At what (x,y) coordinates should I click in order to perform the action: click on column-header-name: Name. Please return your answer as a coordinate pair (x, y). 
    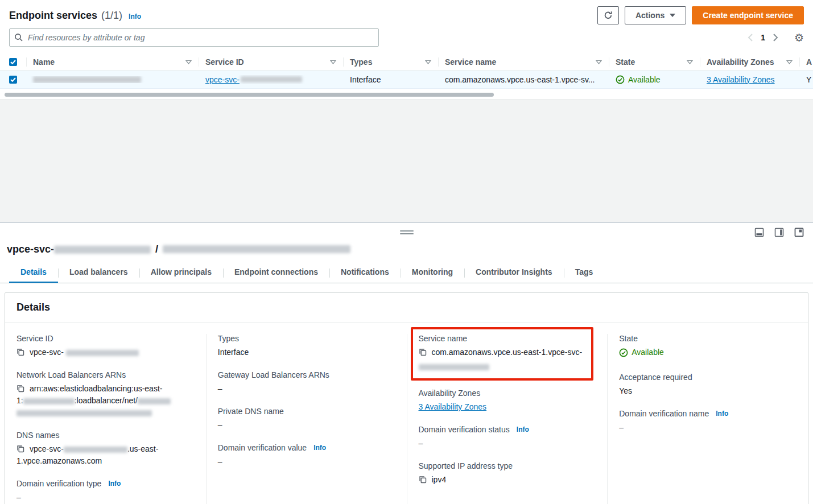
    Looking at the image, I should click on (113, 61).